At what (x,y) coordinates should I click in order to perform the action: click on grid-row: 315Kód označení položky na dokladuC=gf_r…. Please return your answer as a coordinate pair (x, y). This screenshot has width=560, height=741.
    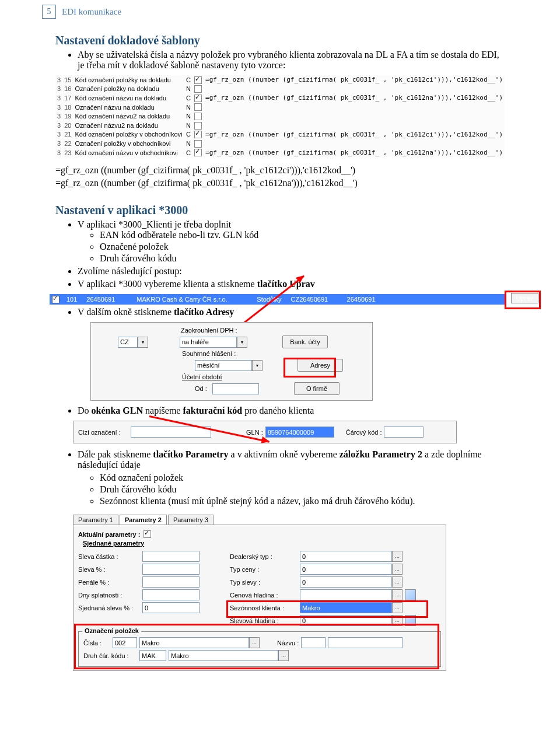
    Looking at the image, I should click on (280, 80).